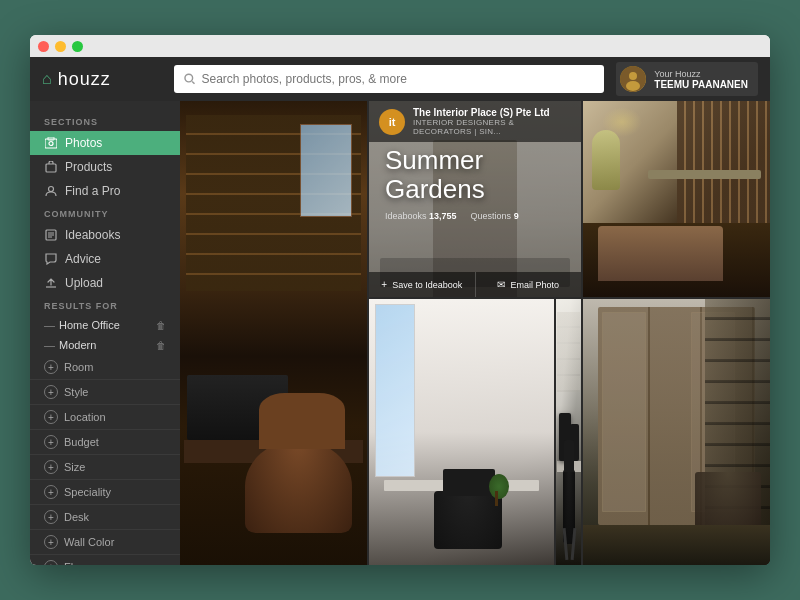 The width and height of the screenshot is (800, 600). I want to click on filter-location: + Location, so click(105, 418).